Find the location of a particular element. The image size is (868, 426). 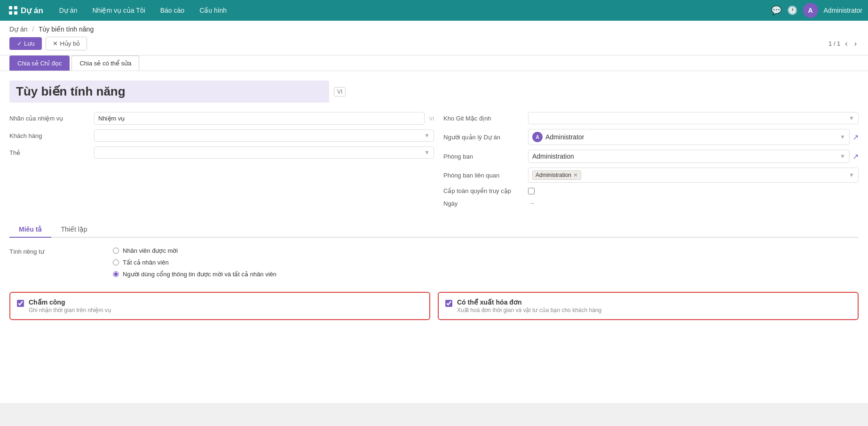

nav-items: Dự án Nhiệm vụ của Tôi Báo cáo Cấu hình is located at coordinates (412, 10).